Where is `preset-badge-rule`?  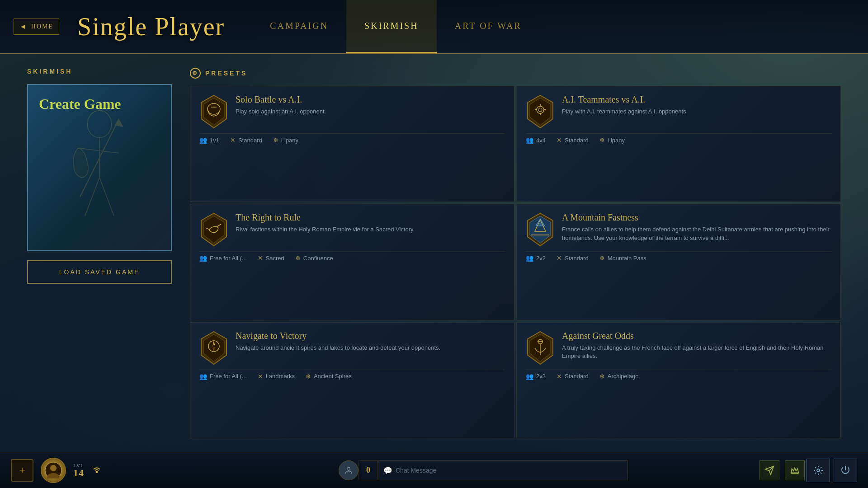
preset-badge-rule is located at coordinates (214, 230).